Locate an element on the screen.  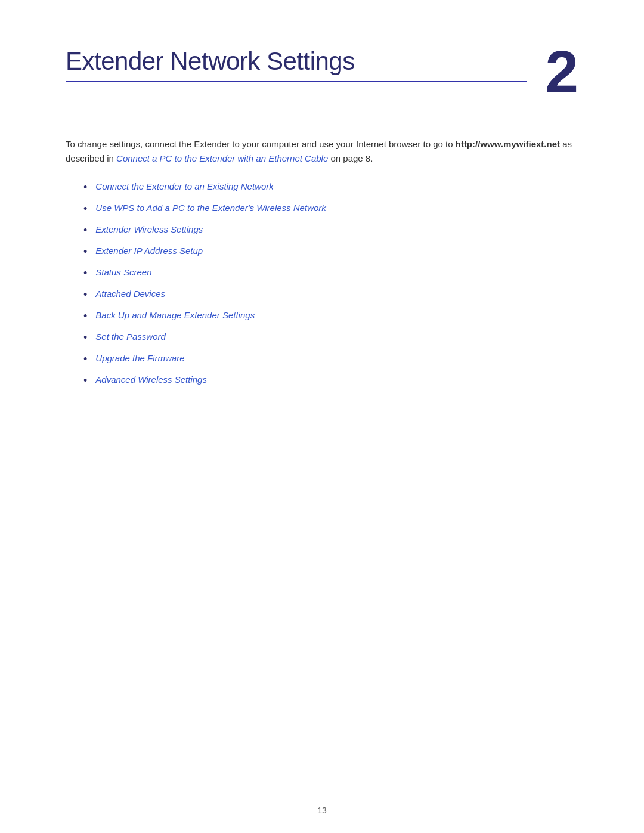
list-item: • Status Screen is located at coordinates (331, 274).